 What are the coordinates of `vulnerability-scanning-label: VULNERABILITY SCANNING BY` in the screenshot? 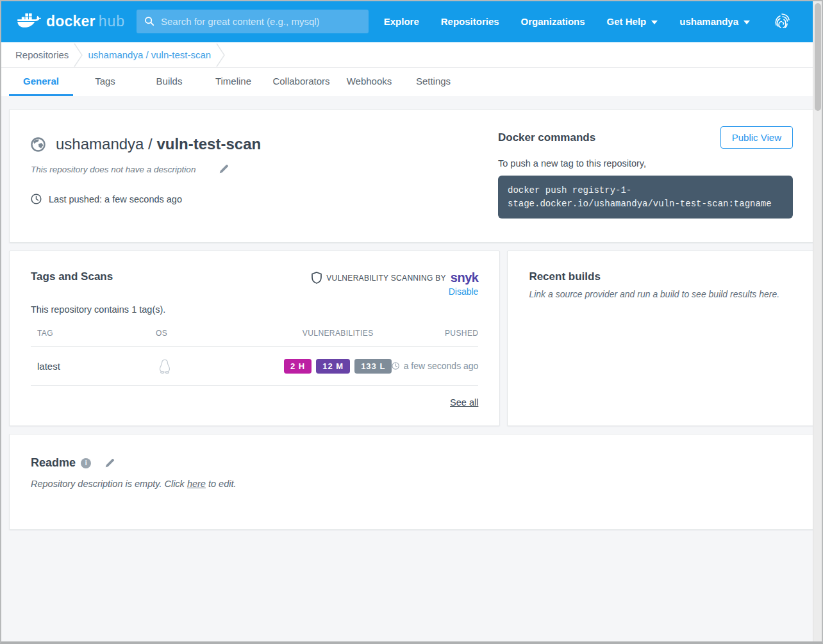 It's located at (386, 278).